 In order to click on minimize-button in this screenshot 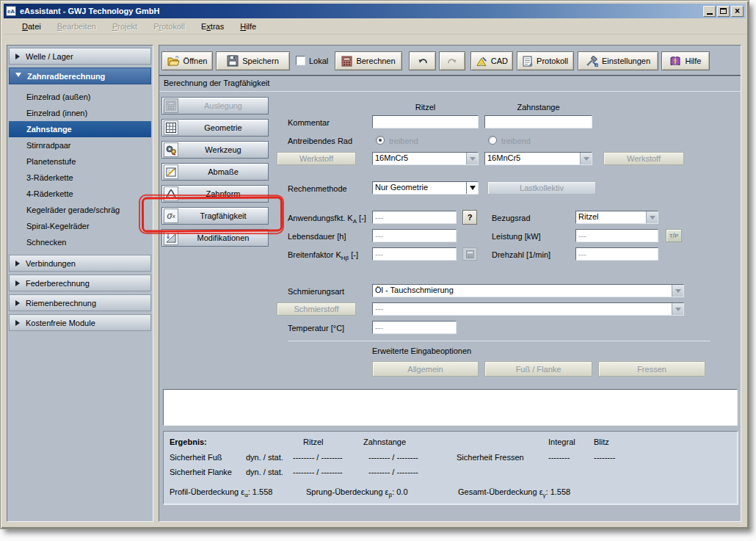, I will do `click(709, 12)`.